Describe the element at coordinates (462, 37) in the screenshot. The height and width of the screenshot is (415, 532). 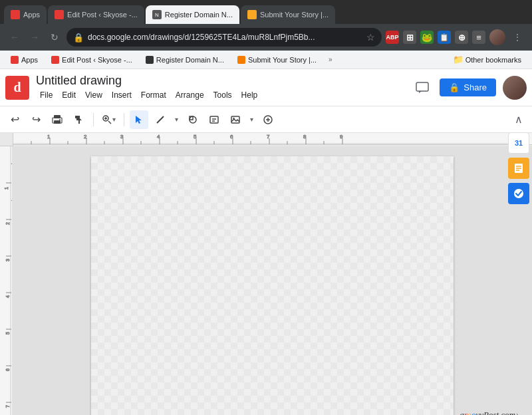
I see `ext-icon5: ⊕` at that location.